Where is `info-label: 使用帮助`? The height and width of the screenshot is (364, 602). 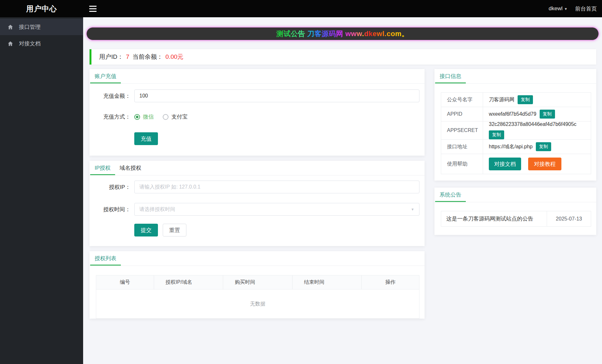
info-label: 使用帮助 is located at coordinates (462, 164).